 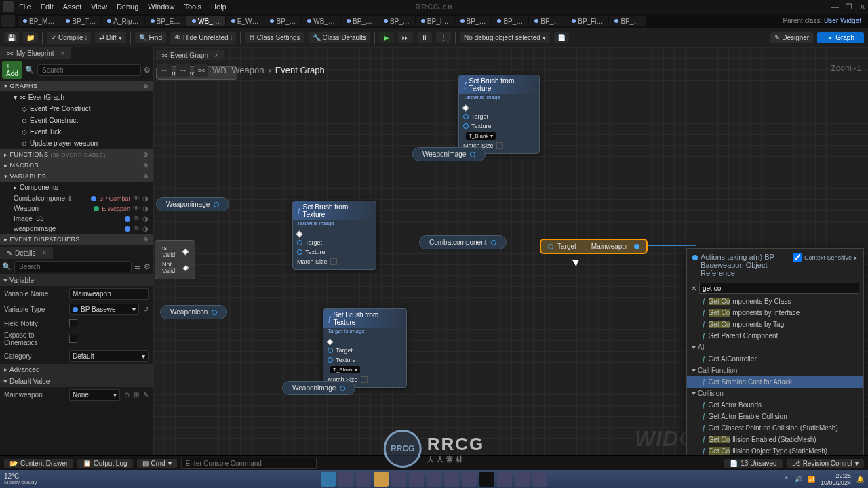 What do you see at coordinates (12, 38) in the screenshot?
I see `save-icon: 💾` at bounding box center [12, 38].